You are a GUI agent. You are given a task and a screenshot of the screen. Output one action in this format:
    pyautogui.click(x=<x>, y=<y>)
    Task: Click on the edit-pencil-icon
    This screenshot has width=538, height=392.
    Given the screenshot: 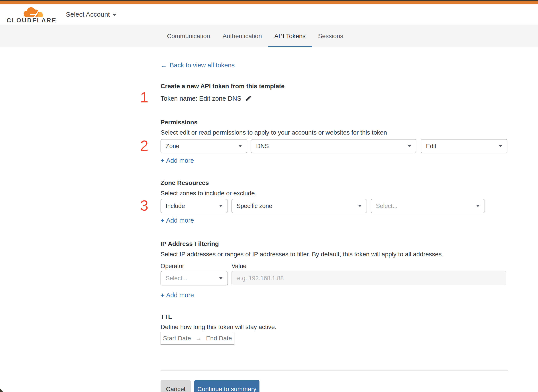 What is the action you would take?
    pyautogui.click(x=248, y=98)
    